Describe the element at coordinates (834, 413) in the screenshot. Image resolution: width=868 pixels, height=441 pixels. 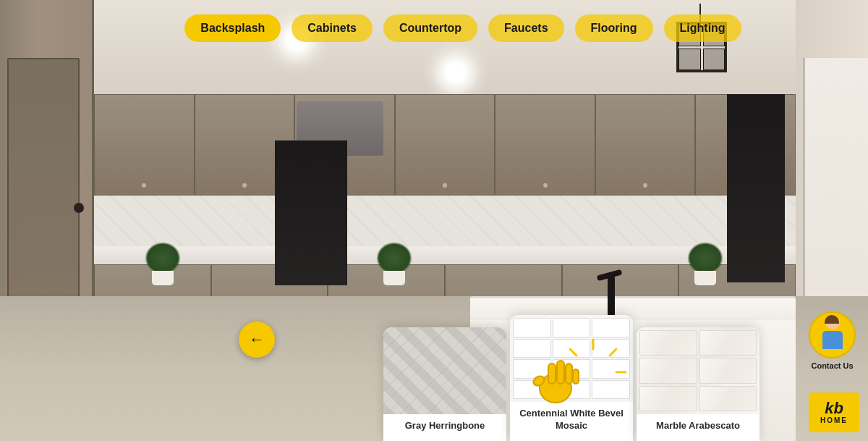
I see `kb-home-logo: kb HOME` at that location.